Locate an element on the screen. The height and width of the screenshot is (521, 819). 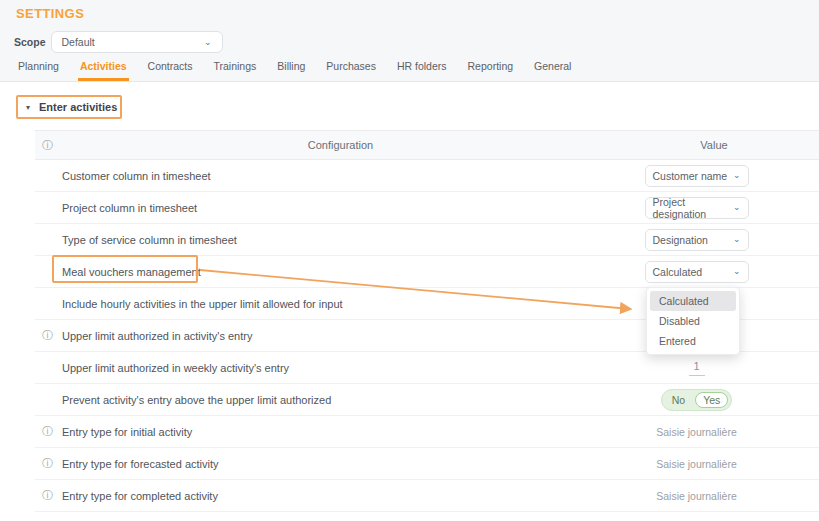
toggle-option-yes: Yes is located at coordinates (712, 400).